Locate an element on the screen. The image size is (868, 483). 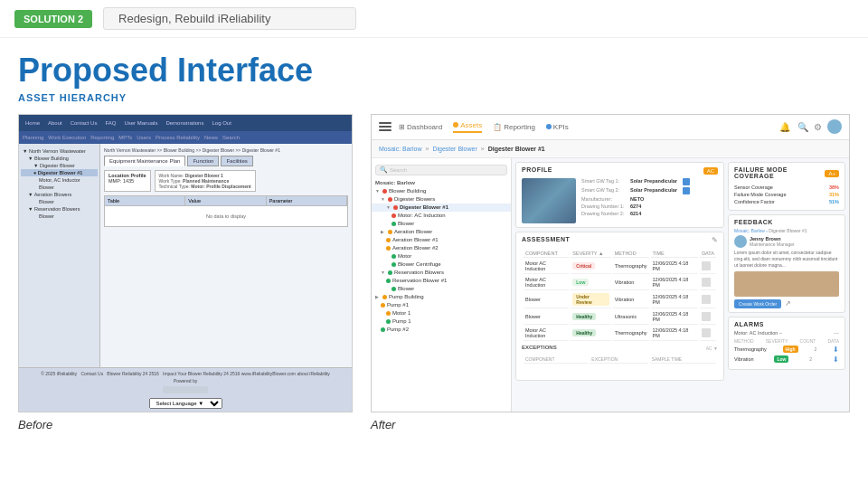
tree-pump-2: Pump #2 is located at coordinates (441, 329).